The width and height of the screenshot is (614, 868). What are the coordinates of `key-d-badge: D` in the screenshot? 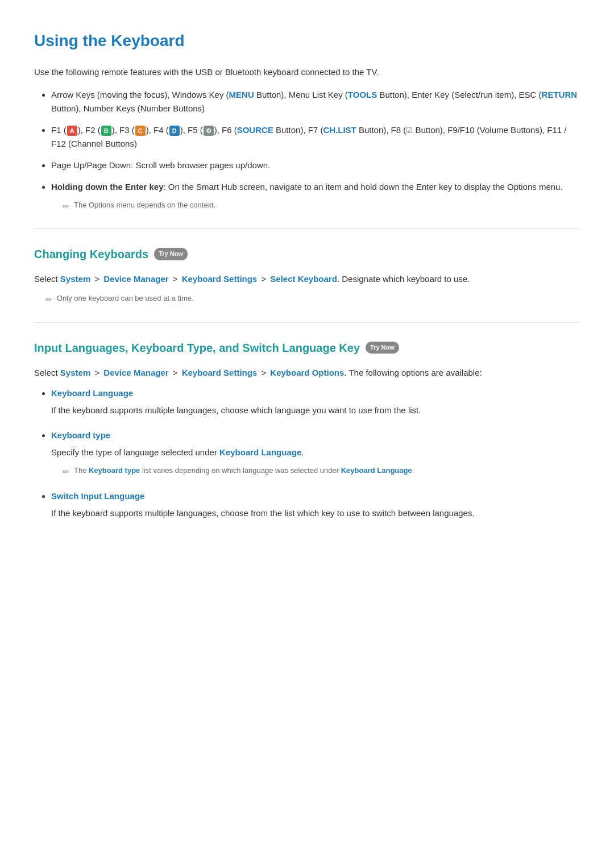 It's located at (175, 131).